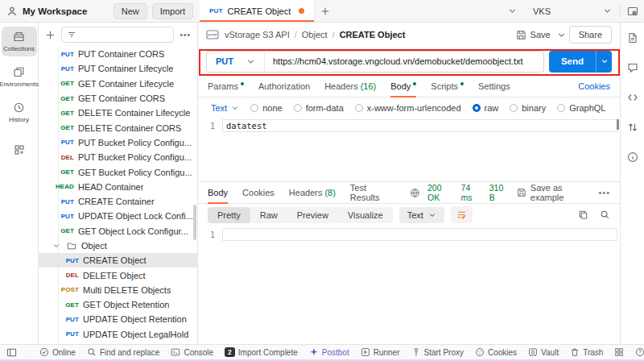  What do you see at coordinates (192, 352) in the screenshot?
I see `console-button: Console` at bounding box center [192, 352].